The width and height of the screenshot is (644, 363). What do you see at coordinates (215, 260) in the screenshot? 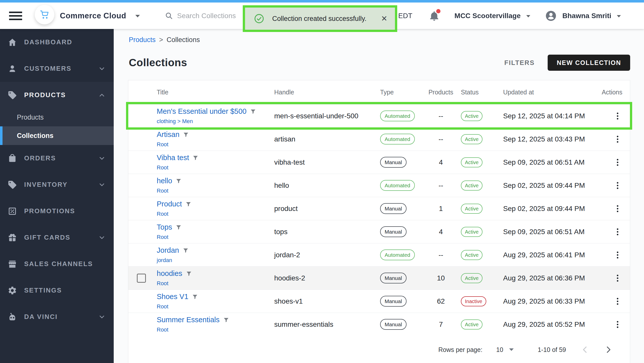
I see `collection-category-link: jordan` at bounding box center [215, 260].